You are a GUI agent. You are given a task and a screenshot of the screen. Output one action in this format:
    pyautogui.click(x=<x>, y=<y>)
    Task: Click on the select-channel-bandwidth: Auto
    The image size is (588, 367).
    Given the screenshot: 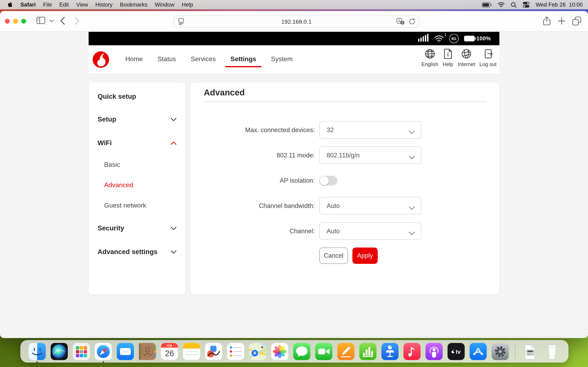 What is the action you would take?
    pyautogui.click(x=370, y=206)
    